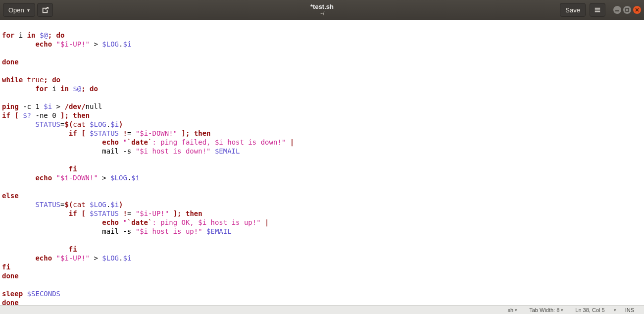 The height and width of the screenshot is (314, 644). Describe the element at coordinates (637, 10) in the screenshot. I see `close-button` at that location.